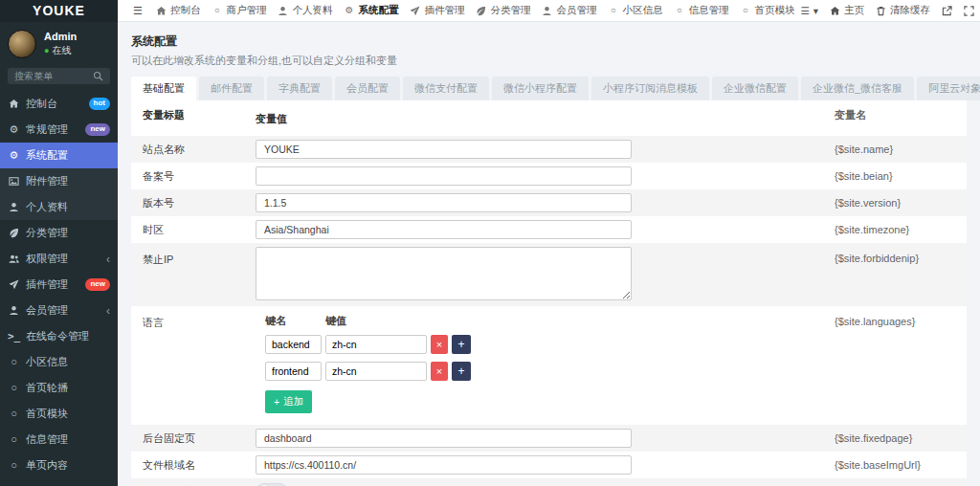 This screenshot has height=486, width=980. What do you see at coordinates (13, 104) in the screenshot?
I see `dashboard-icon` at bounding box center [13, 104].